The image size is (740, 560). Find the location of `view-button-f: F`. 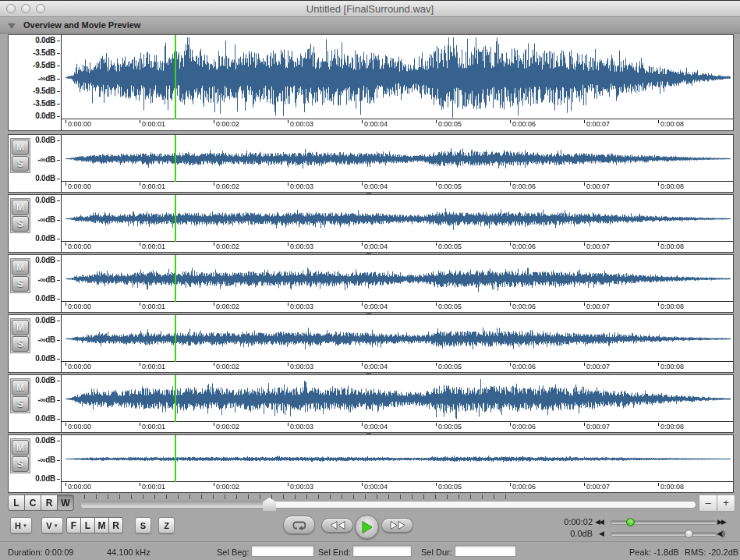

view-button-f: F is located at coordinates (73, 526).